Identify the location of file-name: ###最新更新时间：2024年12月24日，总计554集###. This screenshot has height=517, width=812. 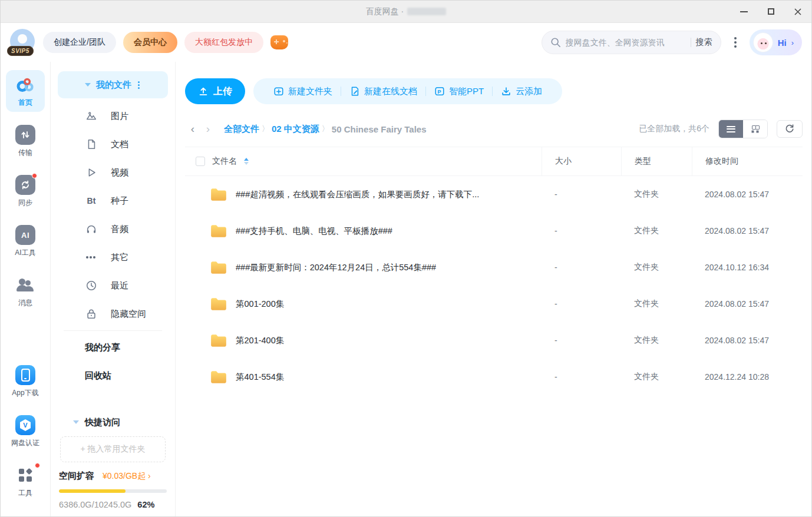
(336, 267).